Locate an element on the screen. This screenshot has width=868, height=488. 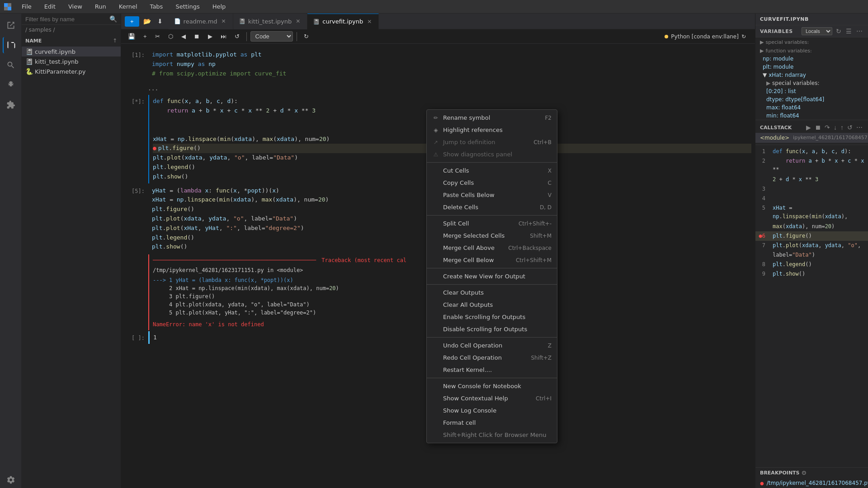
menu-settings: Settings is located at coordinates (187, 6).